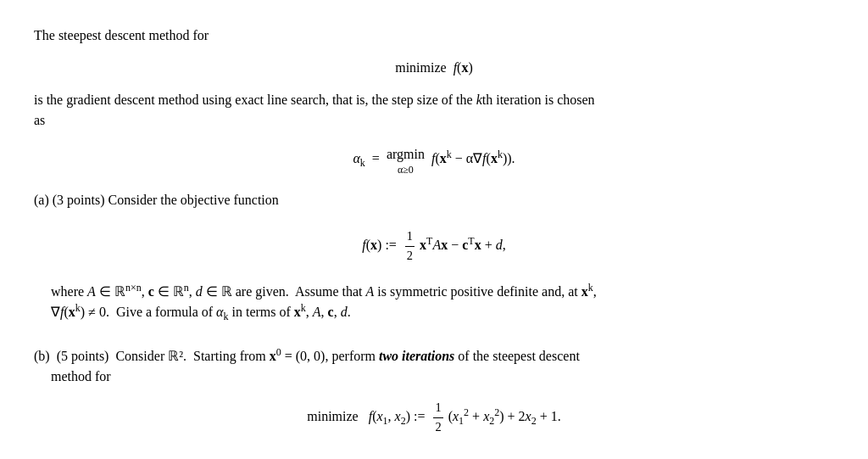 The height and width of the screenshot is (459, 868). Describe the element at coordinates (434, 417) in the screenshot. I see `part-b-formula: minimize f(x1, x2) := 1 2 (x12 + x22) + …` at that location.